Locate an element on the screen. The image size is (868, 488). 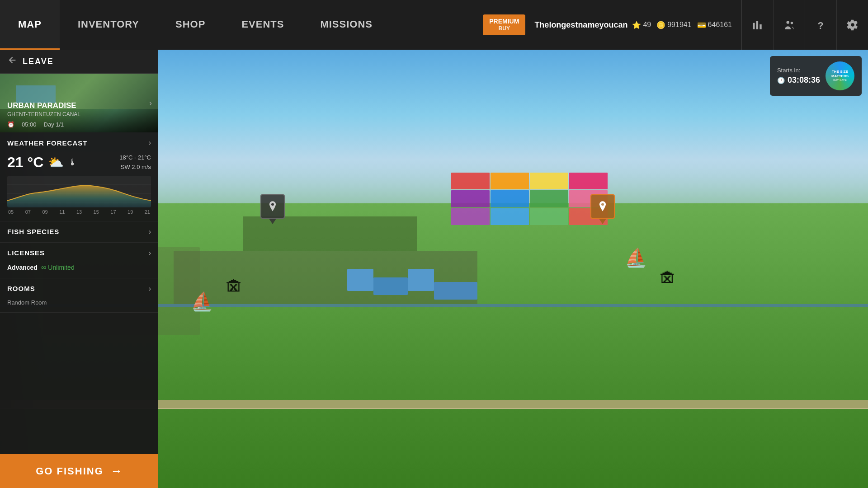
event-card: Starts in: 🕐 03:08:36 THE SIZE MATTERS D… is located at coordinates (816, 76).